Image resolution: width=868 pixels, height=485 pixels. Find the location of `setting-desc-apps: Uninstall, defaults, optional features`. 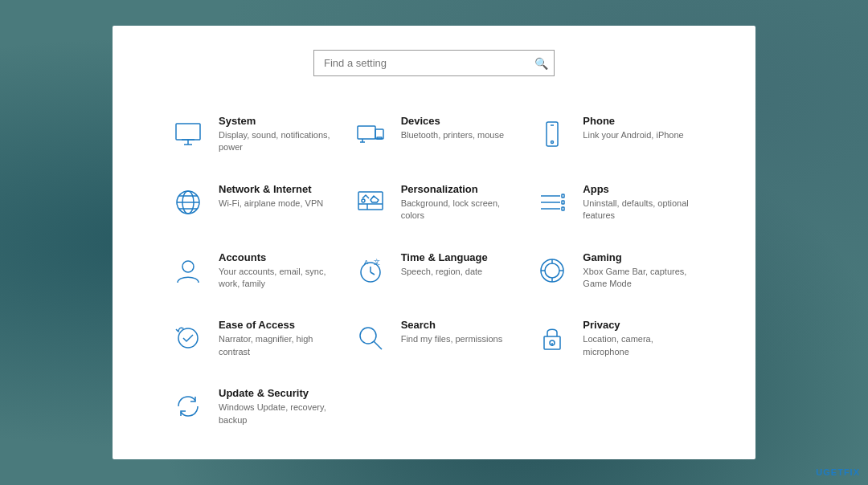

setting-desc-apps: Uninstall, defaults, optional features is located at coordinates (641, 210).